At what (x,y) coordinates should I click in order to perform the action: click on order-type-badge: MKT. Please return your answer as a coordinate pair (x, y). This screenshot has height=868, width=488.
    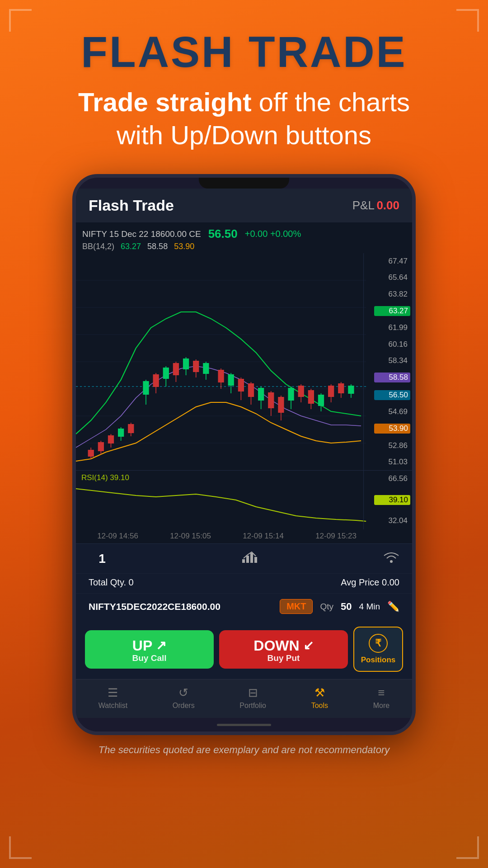
    Looking at the image, I should click on (296, 607).